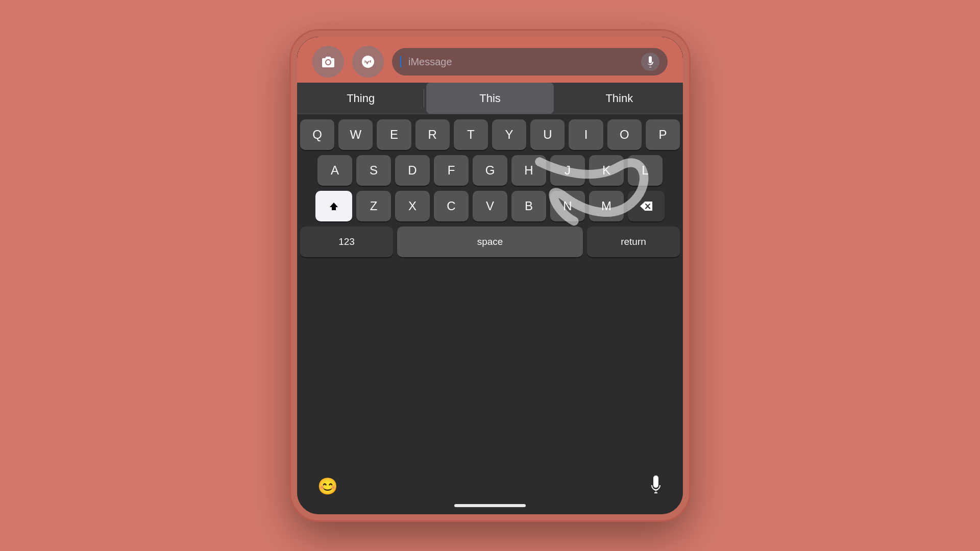 This screenshot has width=980, height=551. What do you see at coordinates (471, 135) in the screenshot?
I see `key-t: T` at bounding box center [471, 135].